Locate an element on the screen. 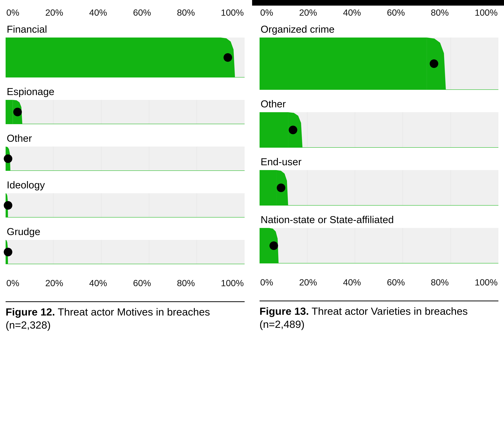  category-financial: Financial is located at coordinates (125, 51).